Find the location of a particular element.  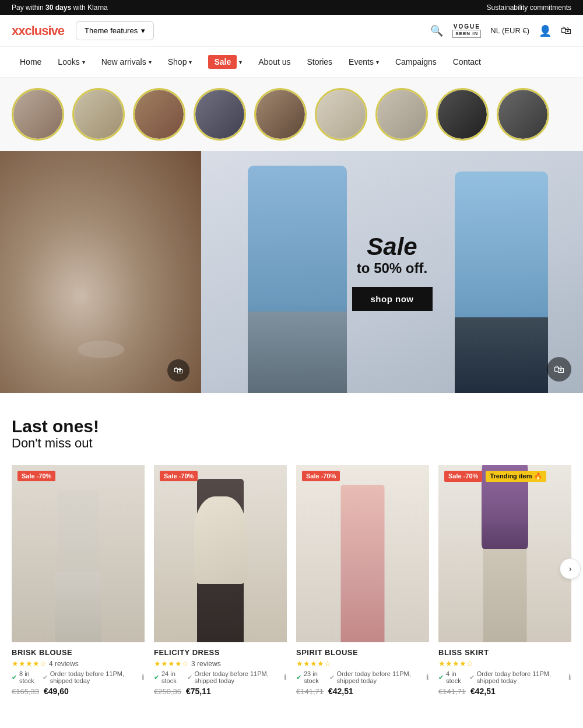

nav-sale-wrapper: Sale ▾ is located at coordinates (225, 62).